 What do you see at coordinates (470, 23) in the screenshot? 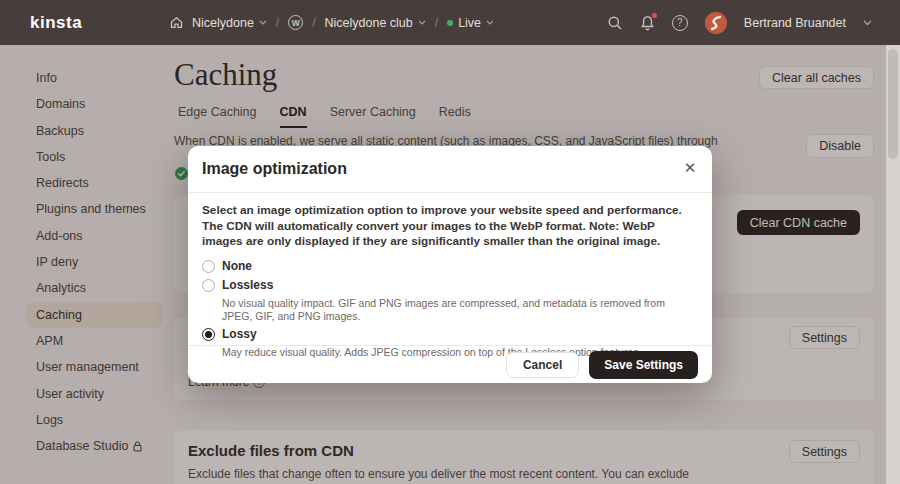
I see `environment-selector: Live` at bounding box center [470, 23].